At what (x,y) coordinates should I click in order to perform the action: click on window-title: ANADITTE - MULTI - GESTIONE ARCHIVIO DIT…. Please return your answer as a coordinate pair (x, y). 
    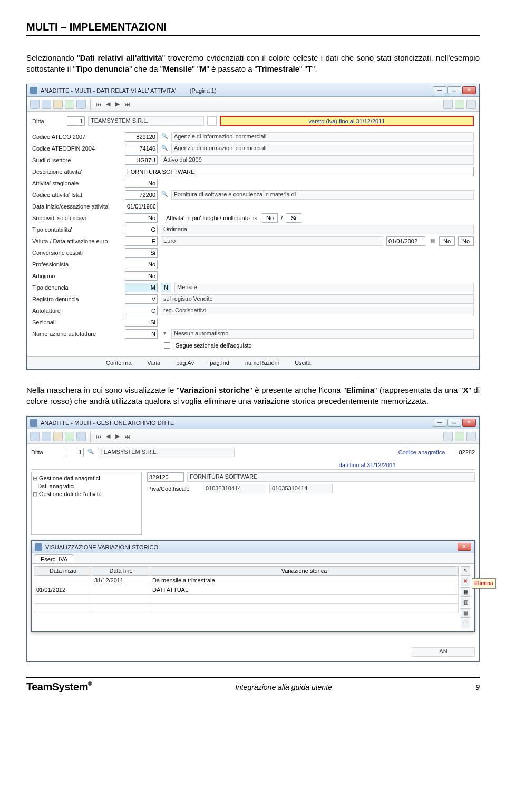
    Looking at the image, I should click on (108, 423).